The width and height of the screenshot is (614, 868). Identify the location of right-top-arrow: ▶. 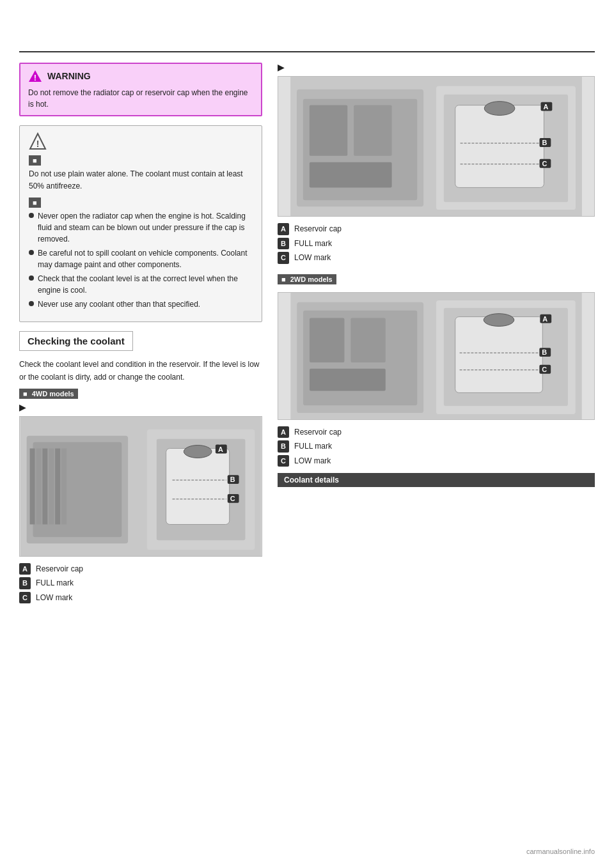
(436, 68).